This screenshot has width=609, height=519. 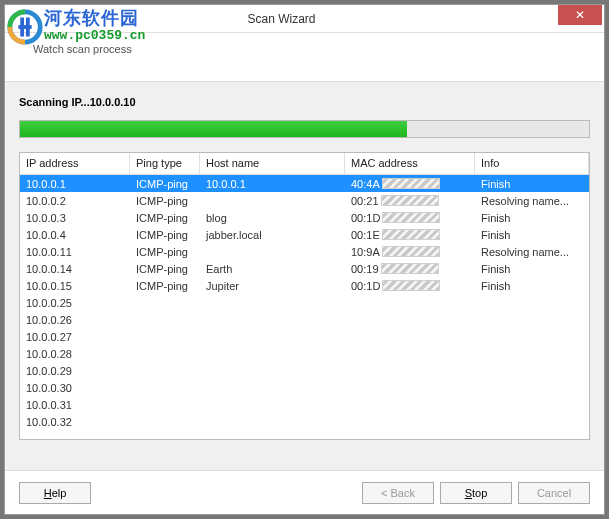 What do you see at coordinates (304, 218) in the screenshot?
I see `table-row: 10.0.0.3ICMP-pingblog00:1DFinish` at bounding box center [304, 218].